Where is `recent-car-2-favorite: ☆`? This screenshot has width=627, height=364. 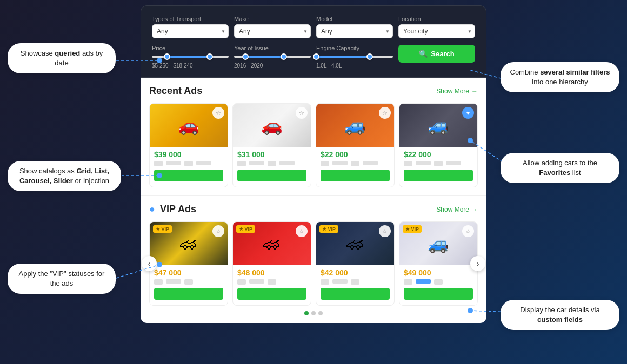
recent-car-2-favorite: ☆ is located at coordinates (302, 113).